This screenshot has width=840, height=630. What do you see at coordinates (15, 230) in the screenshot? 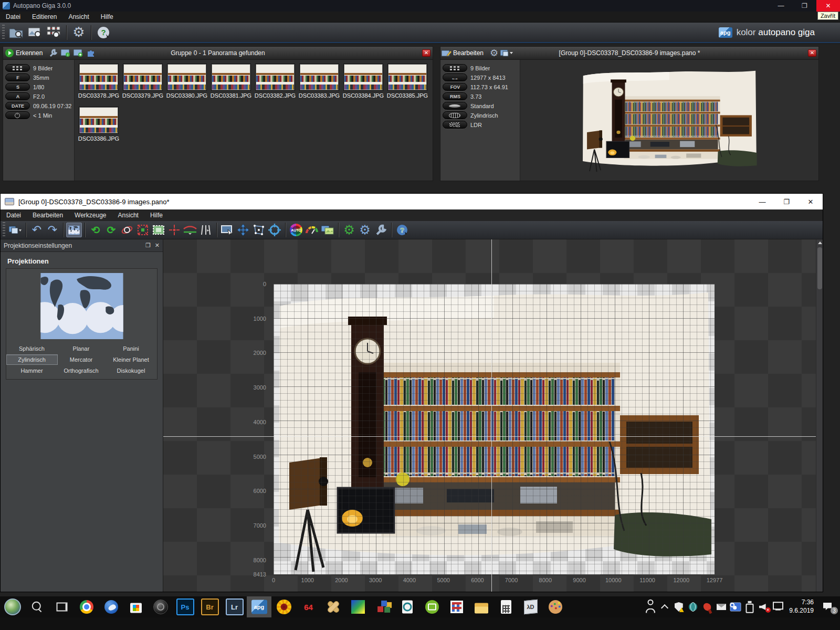
I see `save-dropdown-icon` at bounding box center [15, 230].